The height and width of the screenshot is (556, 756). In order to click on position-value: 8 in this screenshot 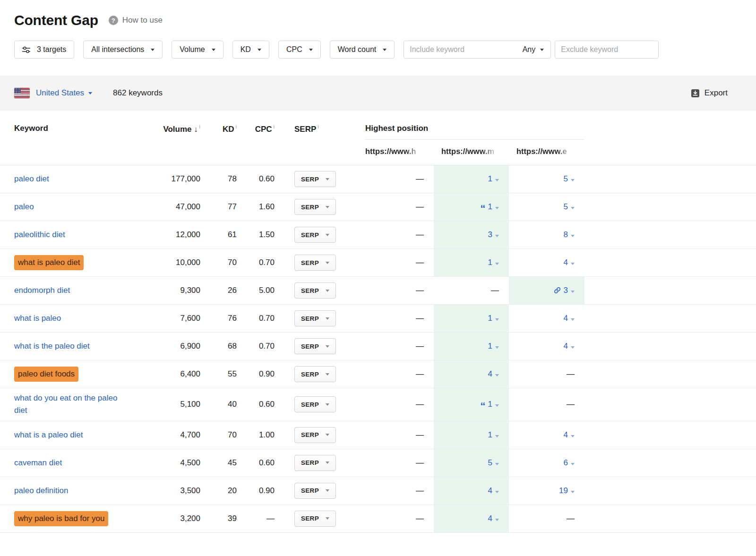, I will do `click(566, 234)`.